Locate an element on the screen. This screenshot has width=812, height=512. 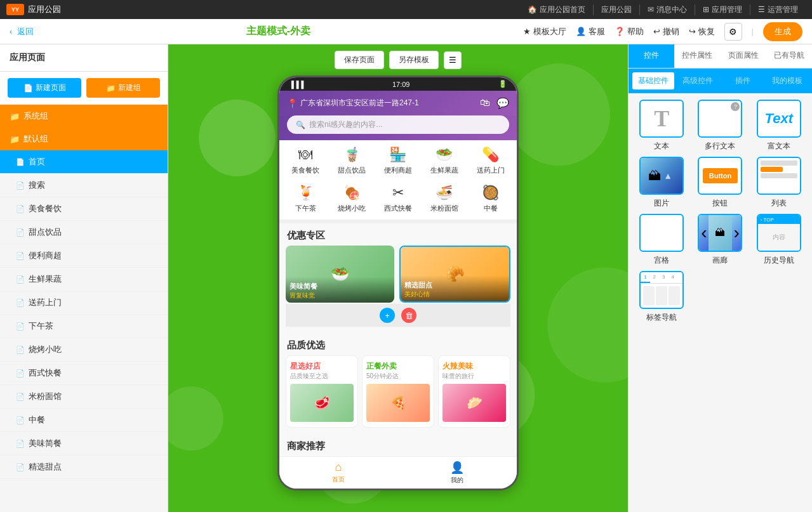
tab-widget-props: 控件属性 is located at coordinates (697, 56).